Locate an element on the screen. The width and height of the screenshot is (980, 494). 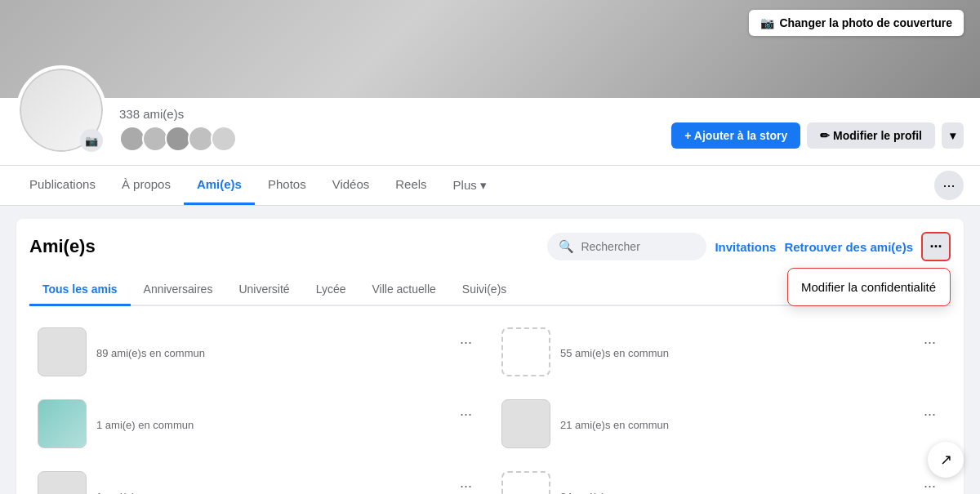
external-link-icon: ↗ is located at coordinates (946, 460).